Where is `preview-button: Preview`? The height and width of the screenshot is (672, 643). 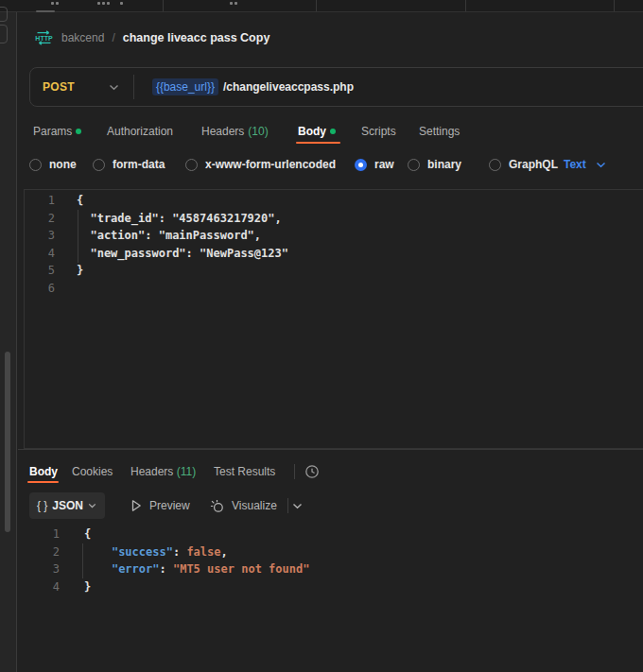 preview-button: Preview is located at coordinates (161, 506).